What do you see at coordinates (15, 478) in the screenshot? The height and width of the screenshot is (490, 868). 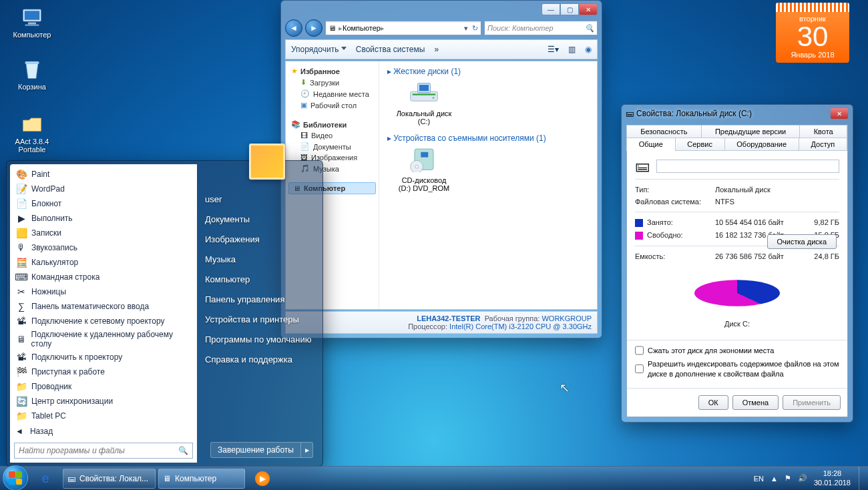 I see `start-button` at bounding box center [15, 478].